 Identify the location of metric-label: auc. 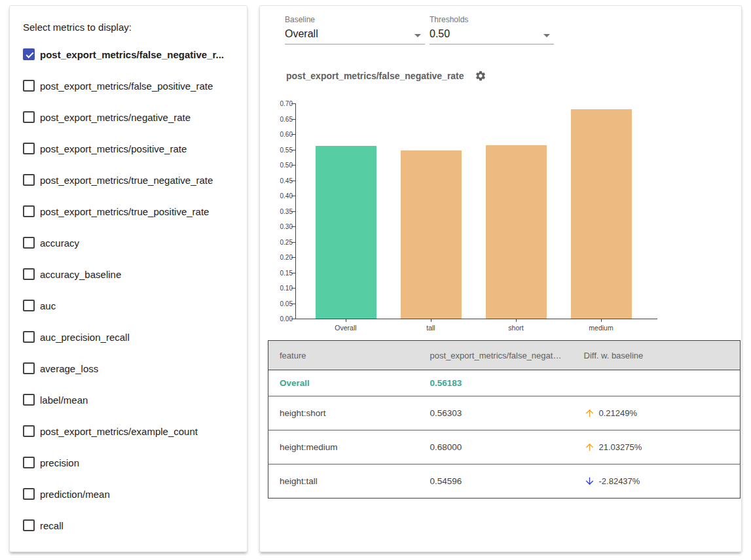
(48, 306).